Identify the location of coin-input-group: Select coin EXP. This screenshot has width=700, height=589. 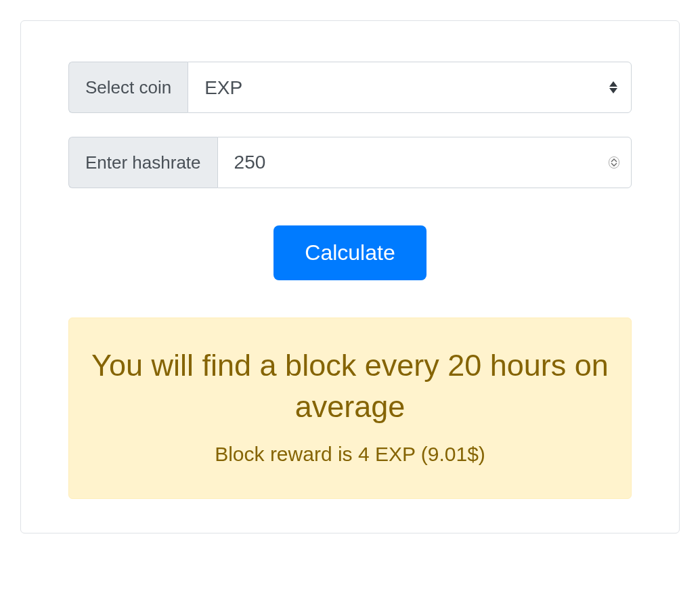
(350, 87).